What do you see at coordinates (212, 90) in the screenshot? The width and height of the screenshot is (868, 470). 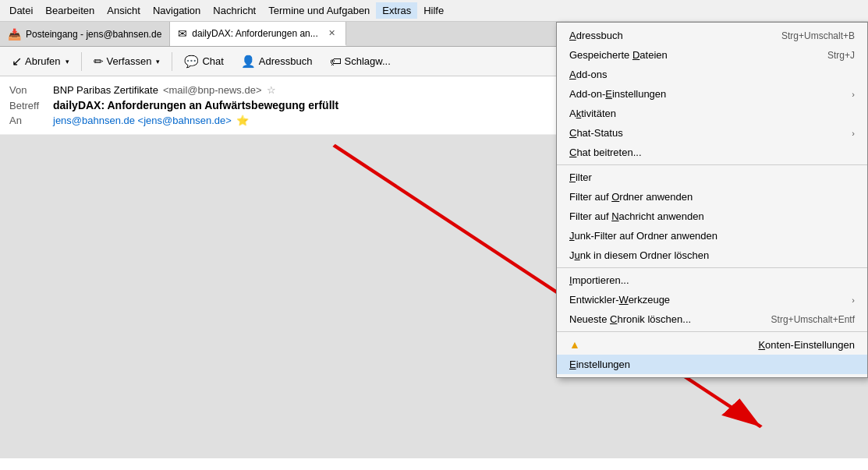 I see `email-from-address: <mail@bnp-news.de>` at bounding box center [212, 90].